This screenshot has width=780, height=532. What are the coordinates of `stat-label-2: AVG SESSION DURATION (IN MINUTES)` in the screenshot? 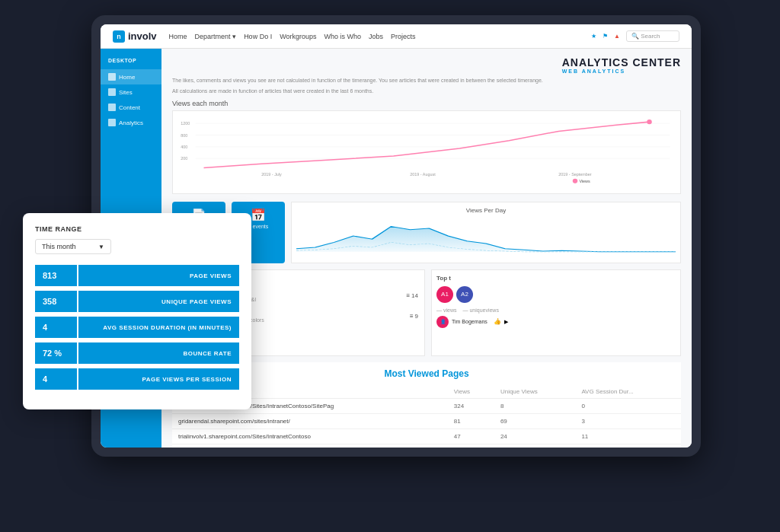 It's located at (158, 327).